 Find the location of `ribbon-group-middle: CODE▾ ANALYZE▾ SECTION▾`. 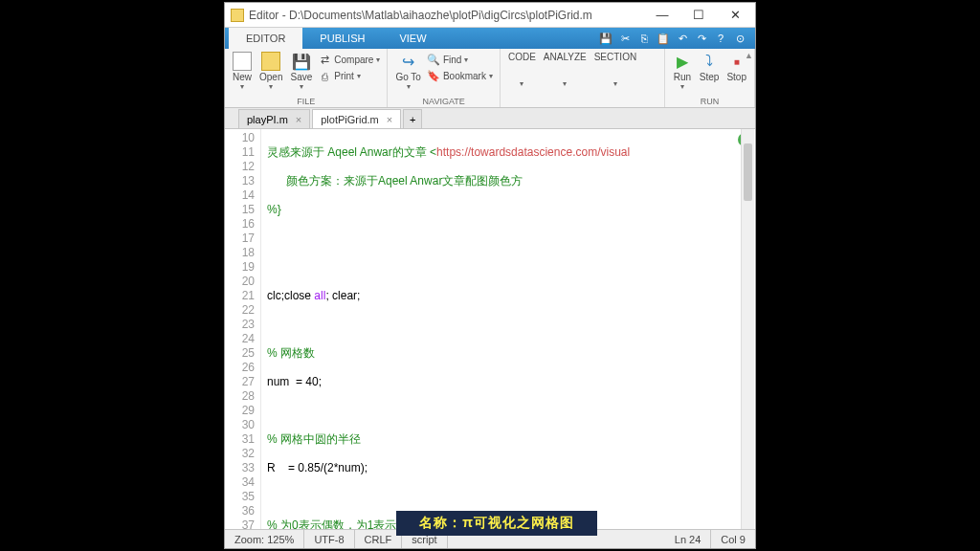

ribbon-group-middle: CODE▾ ANALYZE▾ SECTION▾ is located at coordinates (583, 78).